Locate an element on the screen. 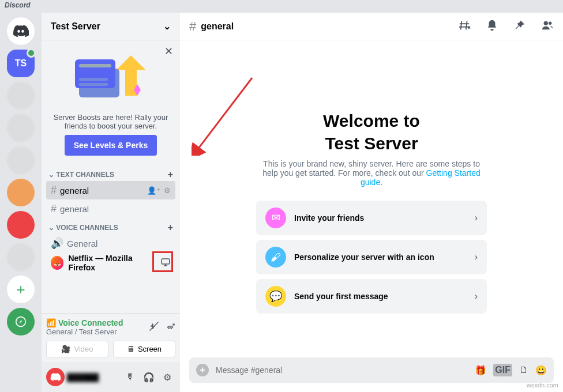 Image resolution: width=563 pixels, height=392 pixels. gif-icon: GIF is located at coordinates (503, 370).